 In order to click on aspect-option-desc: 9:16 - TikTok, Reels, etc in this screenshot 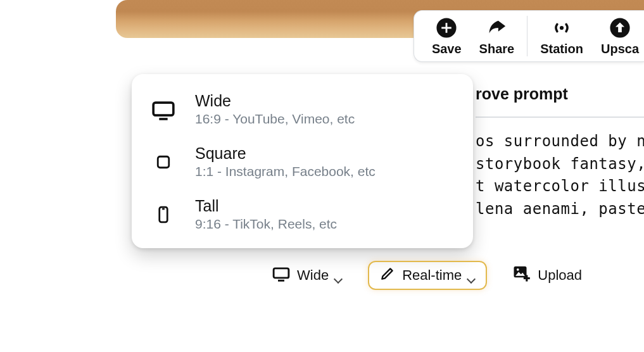, I will do `click(266, 224)`.